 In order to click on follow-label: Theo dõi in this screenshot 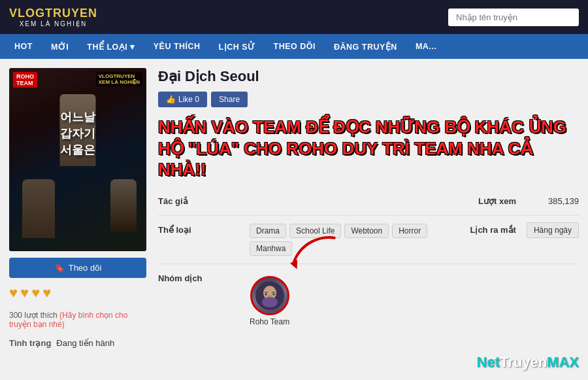, I will do `click(85, 268)`.